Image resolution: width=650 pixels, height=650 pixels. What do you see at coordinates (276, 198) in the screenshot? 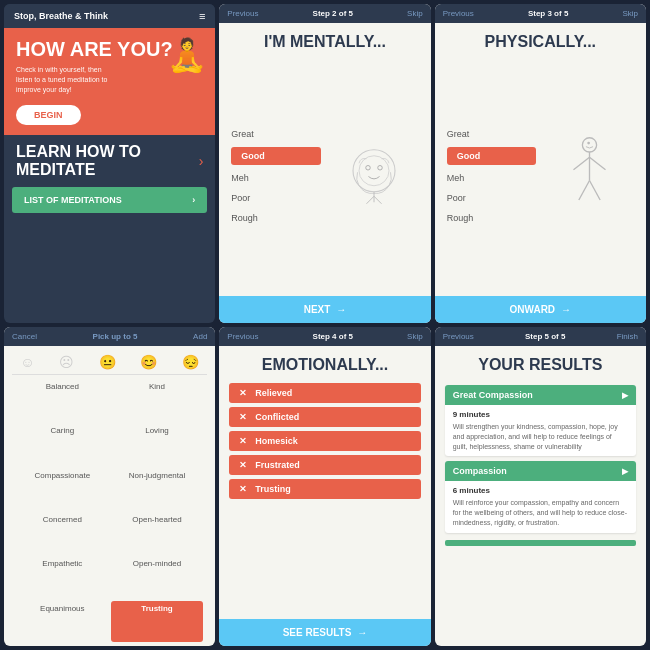
I see `option-poor: Poor` at bounding box center [276, 198].